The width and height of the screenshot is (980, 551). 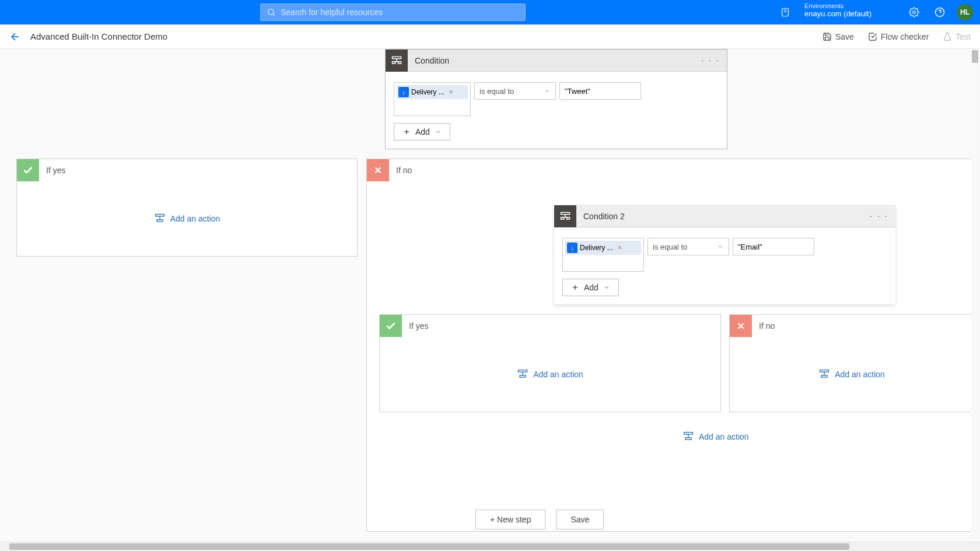 What do you see at coordinates (422, 132) in the screenshot?
I see `add-condition-button: Add` at bounding box center [422, 132].